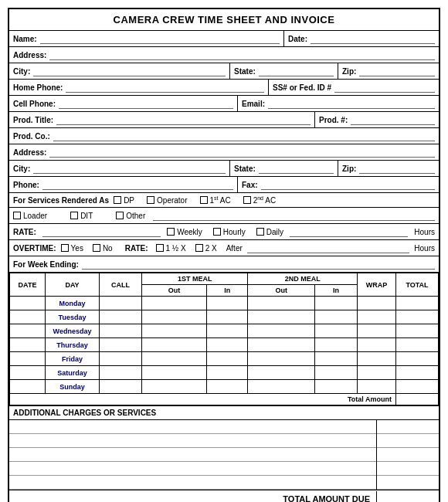  What do you see at coordinates (137, 185) in the screenshot?
I see `phone-field` at bounding box center [137, 185].